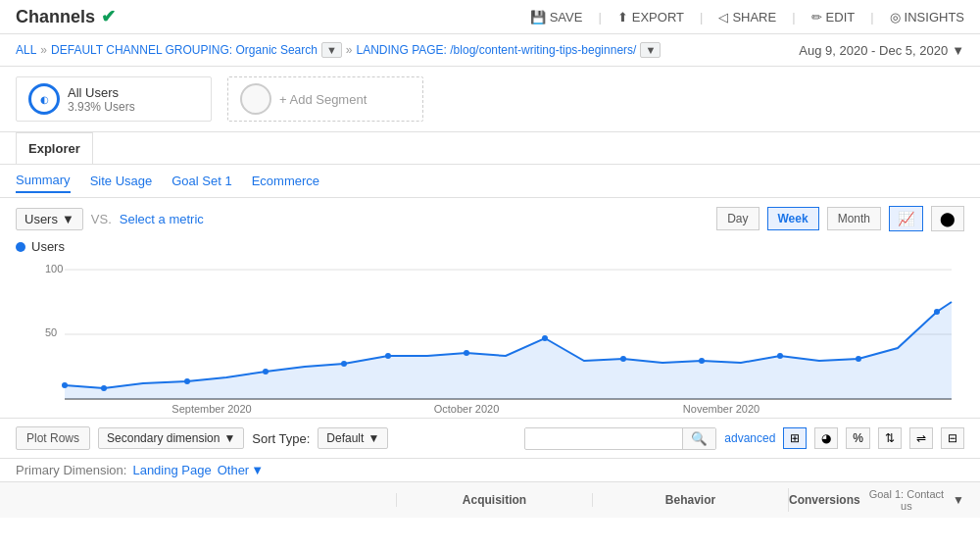  Describe the element at coordinates (323, 100) in the screenshot. I see `add-segment-label: + Add Segment` at that location.